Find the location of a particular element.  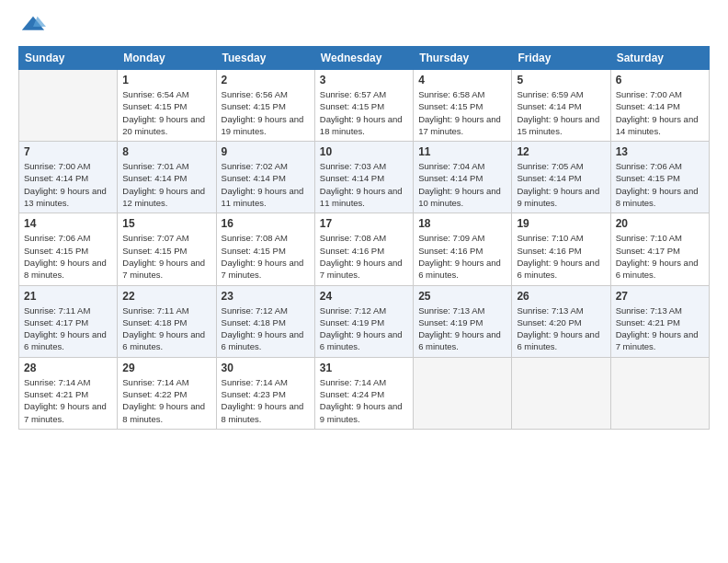

calendar-cell: 22Sunrise: 7:11 AMSunset: 4:18 PMDayligh… is located at coordinates (167, 321).